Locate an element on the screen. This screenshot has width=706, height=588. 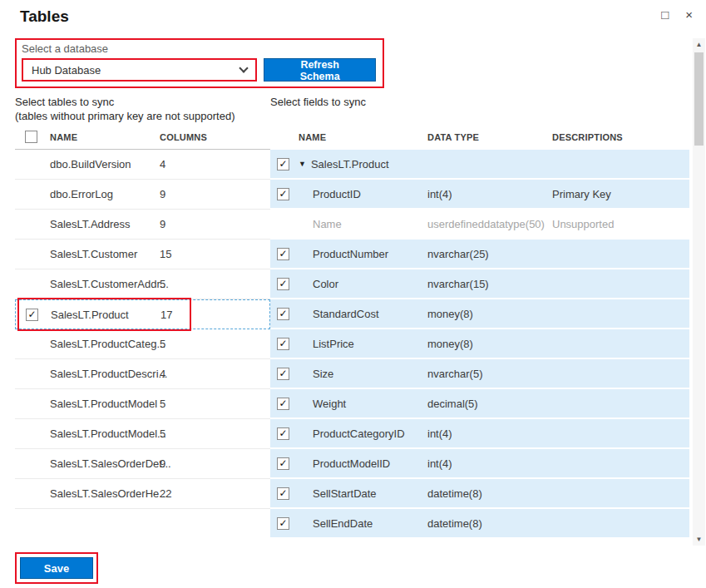
field-name-cell: Name is located at coordinates (363, 225).